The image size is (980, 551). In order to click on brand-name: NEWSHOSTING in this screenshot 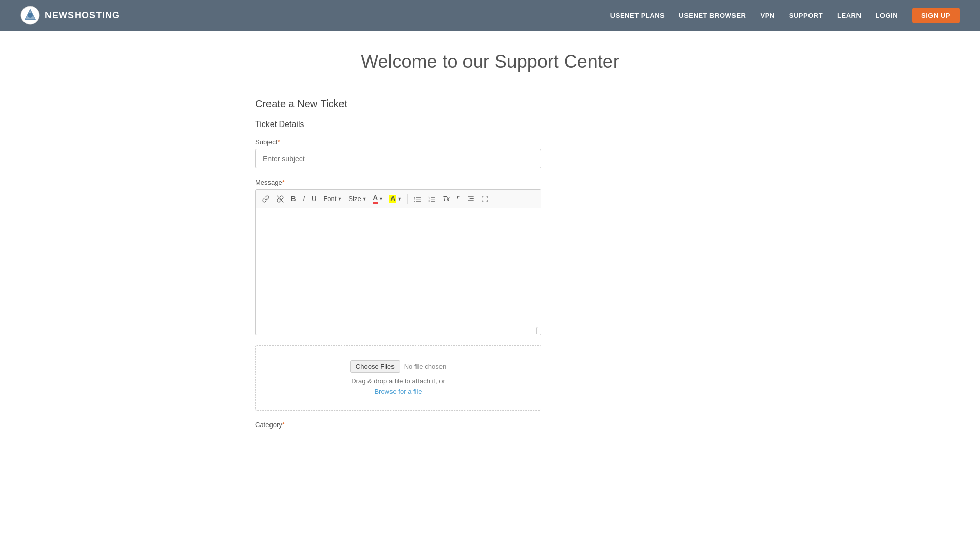, I will do `click(83, 15)`.